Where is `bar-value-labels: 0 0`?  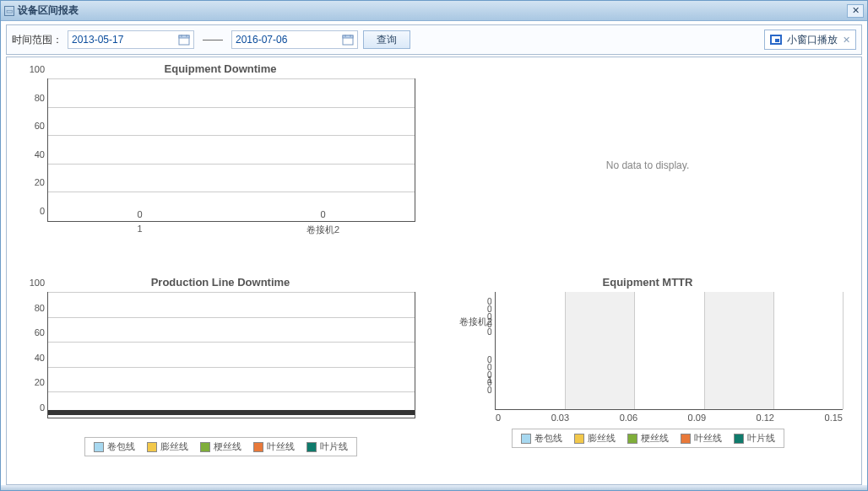 bar-value-labels: 0 0 is located at coordinates (231, 214).